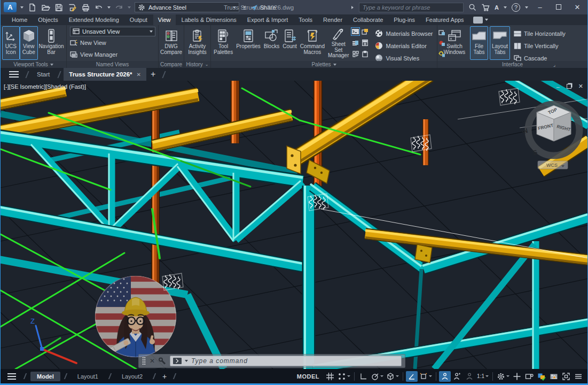 This screenshot has height=385, width=588. Describe the element at coordinates (139, 75) in the screenshot. I see `close-tab-icon: ✕` at that location.